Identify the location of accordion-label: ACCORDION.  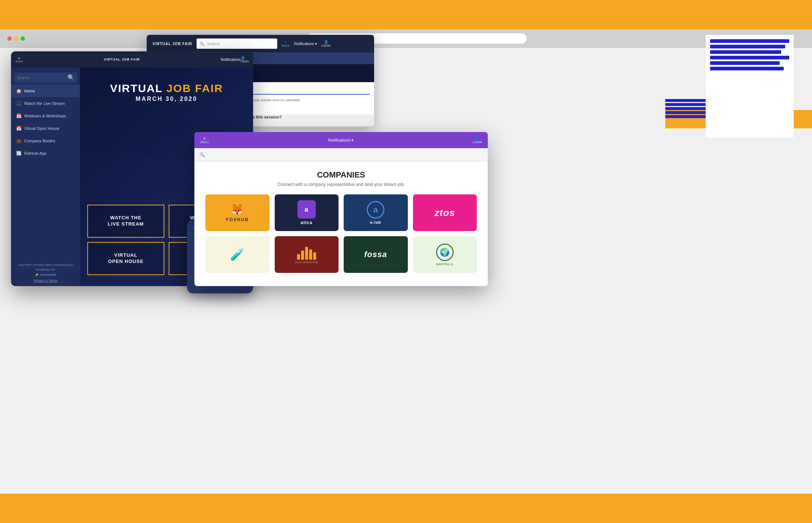
(307, 262).